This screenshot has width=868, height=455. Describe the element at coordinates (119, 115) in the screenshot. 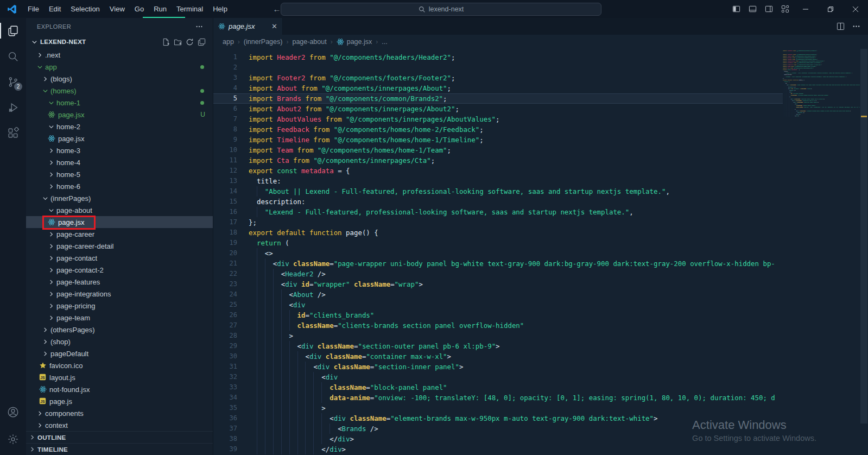

I see `tree-file-page-jsx: page.jsxU` at that location.